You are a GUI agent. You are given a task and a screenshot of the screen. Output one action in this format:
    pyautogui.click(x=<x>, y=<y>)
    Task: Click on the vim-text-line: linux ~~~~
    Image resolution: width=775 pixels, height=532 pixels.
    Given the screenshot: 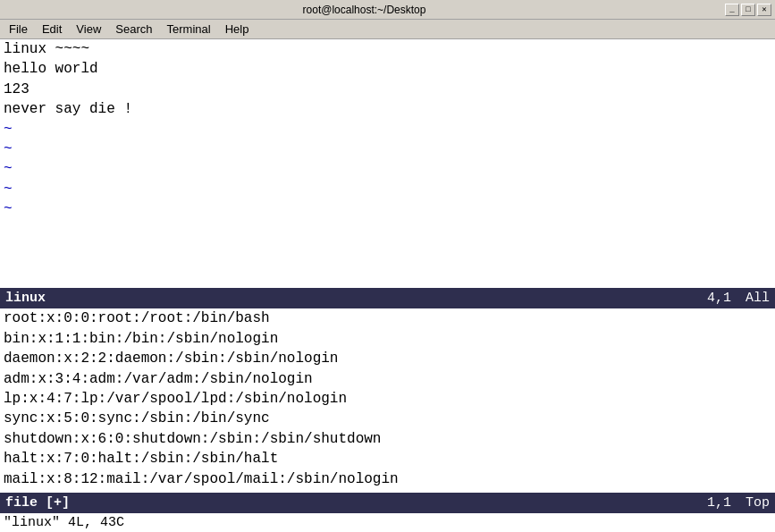 What is the action you would take?
    pyautogui.click(x=388, y=51)
    